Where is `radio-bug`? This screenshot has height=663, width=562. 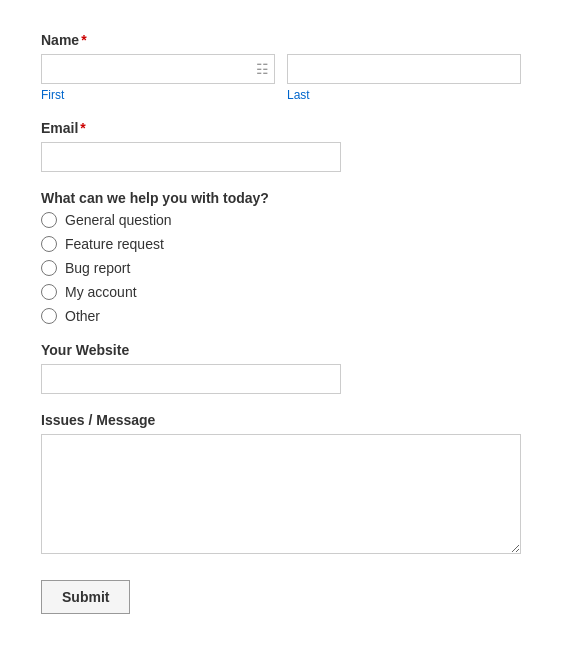 radio-bug is located at coordinates (49, 268).